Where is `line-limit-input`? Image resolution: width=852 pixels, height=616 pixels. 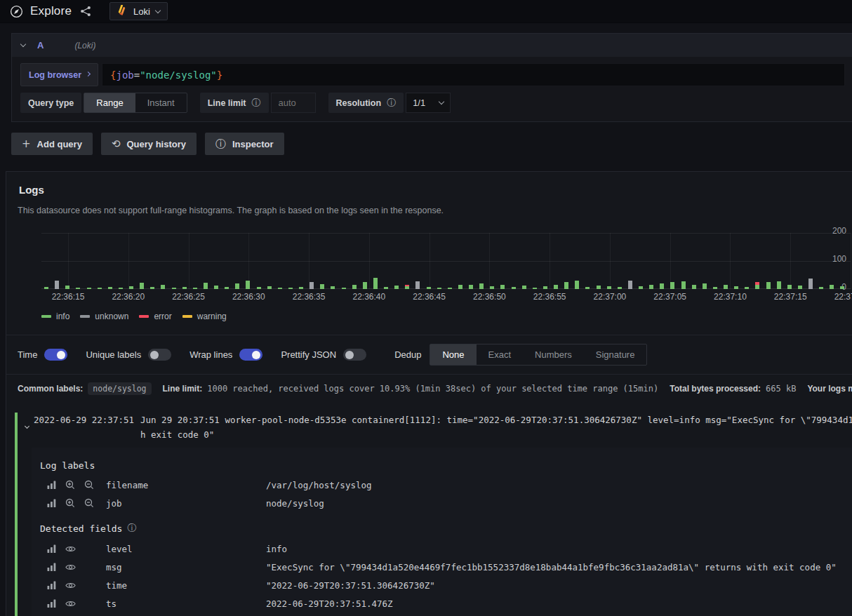
line-limit-input is located at coordinates (293, 102).